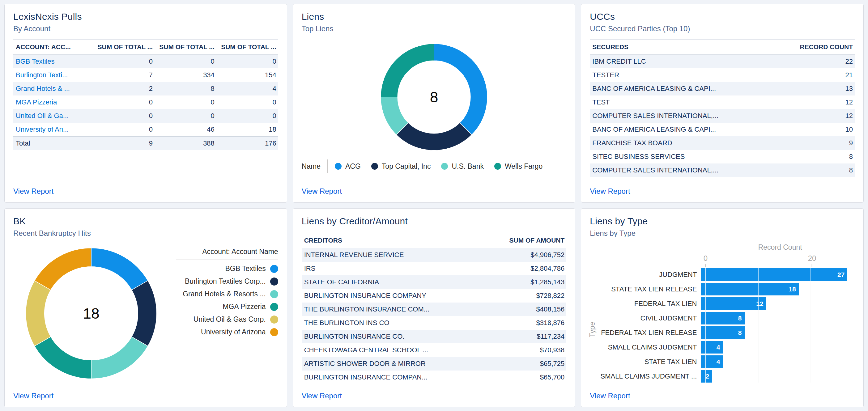 The image size is (868, 411). Describe the element at coordinates (225, 282) in the screenshot. I see `legend-label: Burlington Textiles Corp...` at that location.